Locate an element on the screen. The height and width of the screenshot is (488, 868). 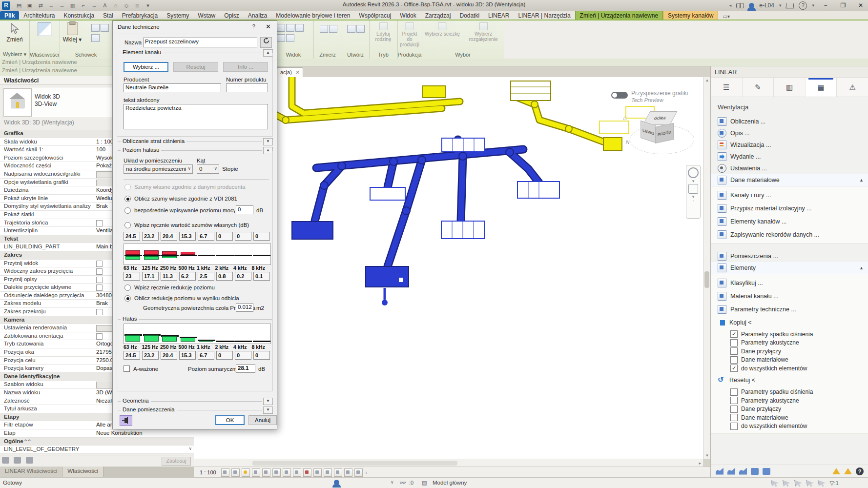
match-properties-icon is located at coordinates (96, 38).